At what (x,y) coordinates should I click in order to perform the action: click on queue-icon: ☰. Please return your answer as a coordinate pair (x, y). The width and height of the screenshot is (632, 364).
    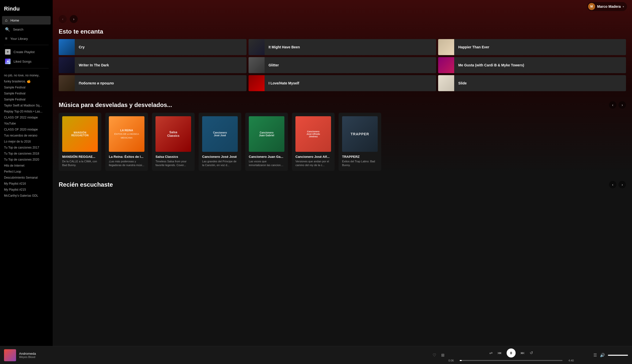
    Looking at the image, I should click on (595, 355).